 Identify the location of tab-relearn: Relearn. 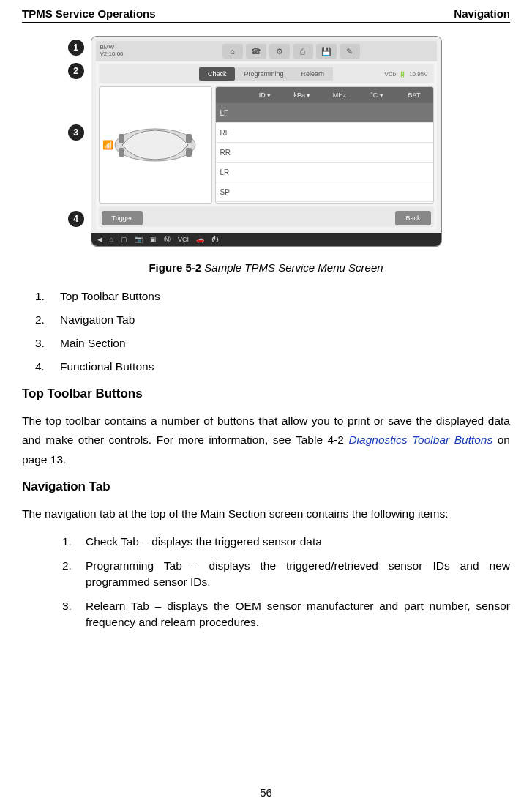
(313, 74).